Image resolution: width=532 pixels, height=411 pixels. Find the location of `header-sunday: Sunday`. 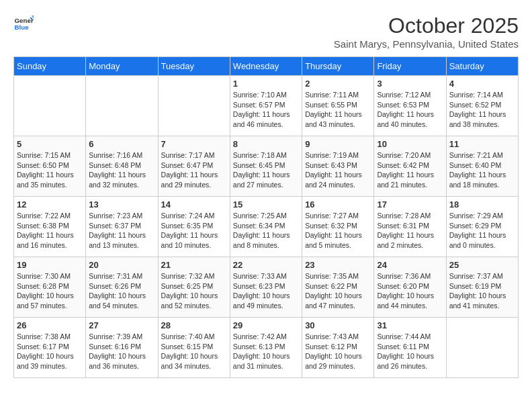

header-sunday: Sunday is located at coordinates (50, 66).